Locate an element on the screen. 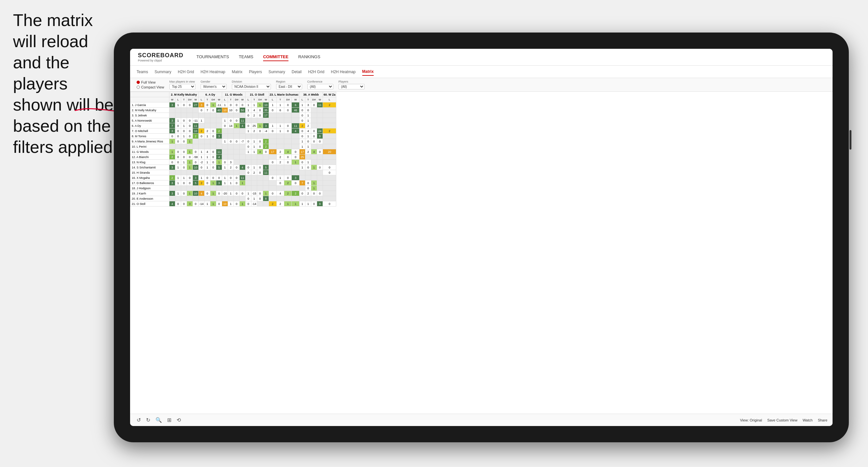  full-view-option: Full View is located at coordinates (150, 82).